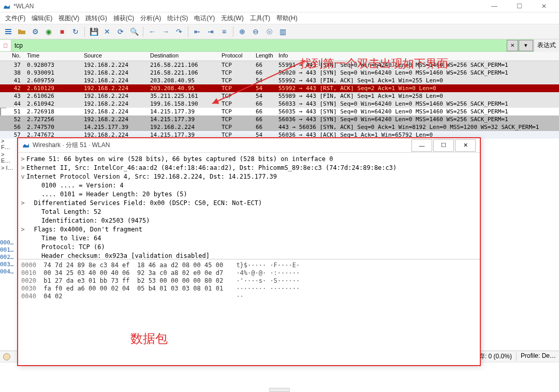  What do you see at coordinates (260, 19) in the screenshot?
I see `menu-item: 工具(T)` at bounding box center [260, 19].